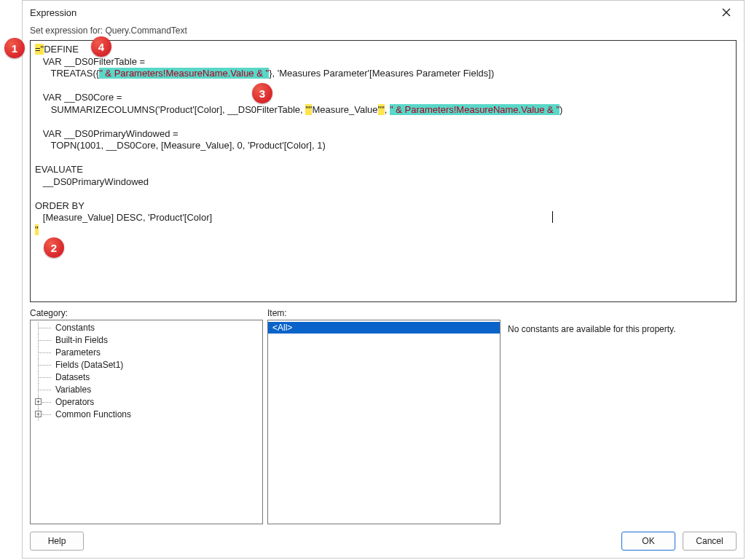 This screenshot has height=560, width=746. What do you see at coordinates (146, 352) in the screenshot?
I see `category-item: Parameters` at bounding box center [146, 352].